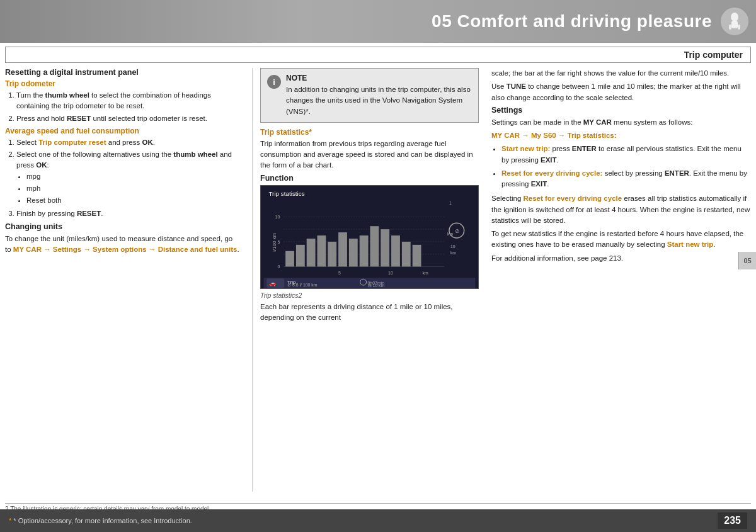 The width and height of the screenshot is (756, 532). What do you see at coordinates (621, 239) in the screenshot?
I see `new-stats-text: To get new statistics if the engine is r…` at bounding box center [621, 239].